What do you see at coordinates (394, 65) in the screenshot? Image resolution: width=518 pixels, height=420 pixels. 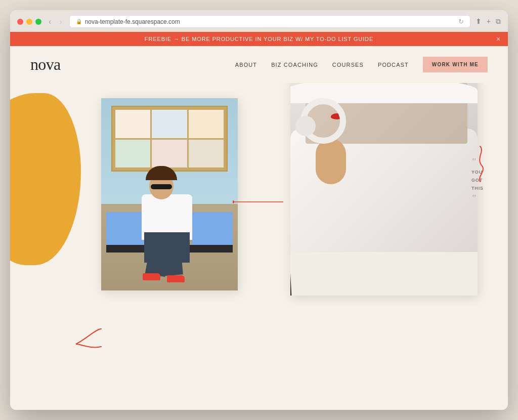 I see `nav-link-podcast: PODCAST` at bounding box center [394, 65].